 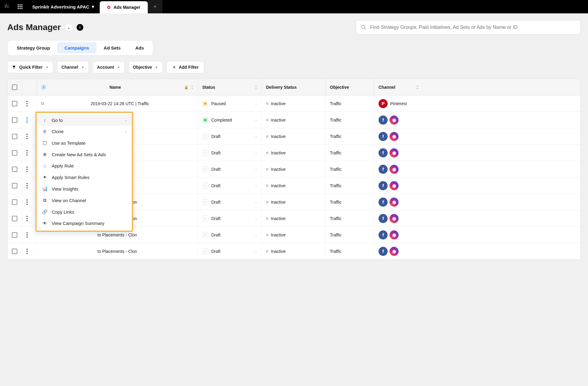 What do you see at coordinates (112, 48) in the screenshot?
I see `tab-ad-sets: Ad Sets` at bounding box center [112, 48].